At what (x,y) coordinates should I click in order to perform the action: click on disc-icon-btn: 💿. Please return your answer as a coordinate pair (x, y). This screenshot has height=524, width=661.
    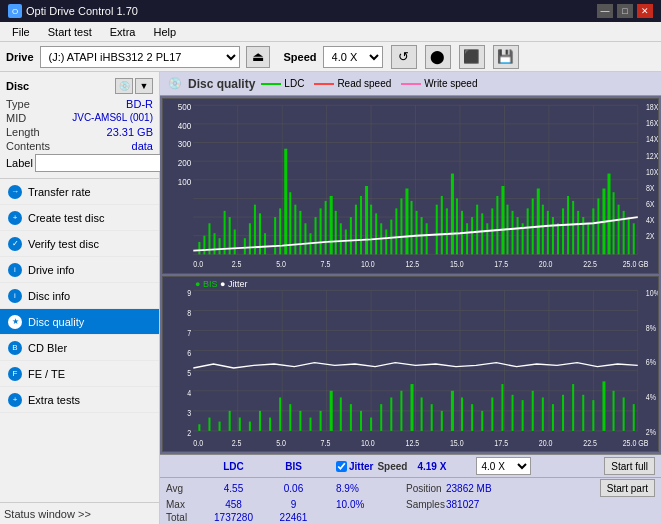
    Looking at the image, I should click on (124, 86).